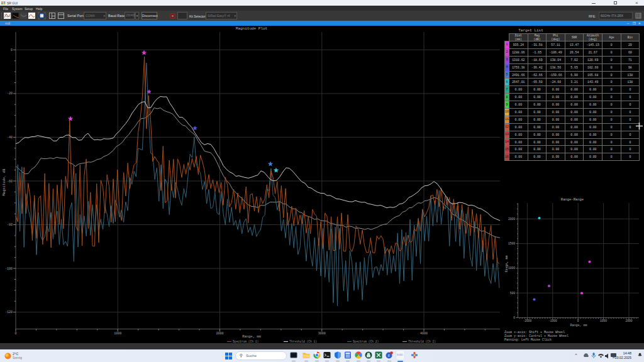 The width and height of the screenshot is (644, 362). What do you see at coordinates (10, 138) in the screenshot?
I see `svg-text: -40` at bounding box center [10, 138].